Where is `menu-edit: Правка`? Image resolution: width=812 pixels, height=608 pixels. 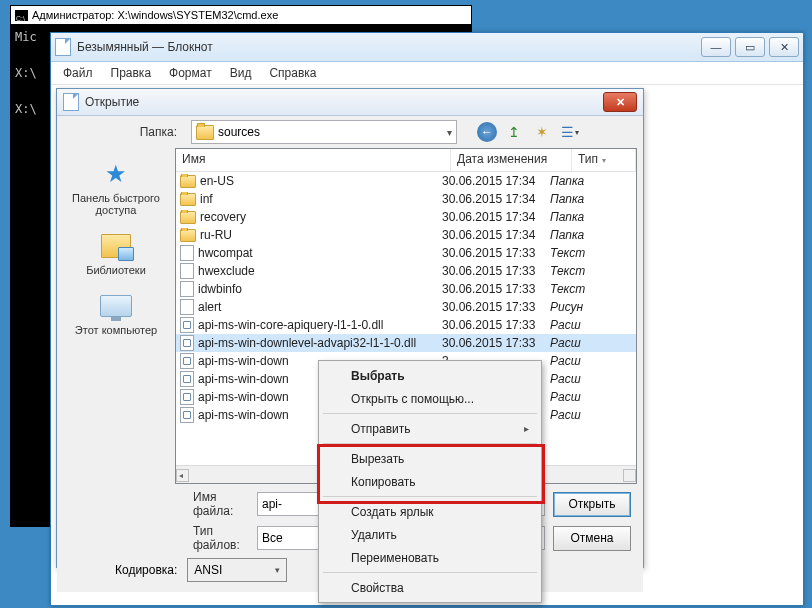
menu-edit: Правка is located at coordinates (132, 73).